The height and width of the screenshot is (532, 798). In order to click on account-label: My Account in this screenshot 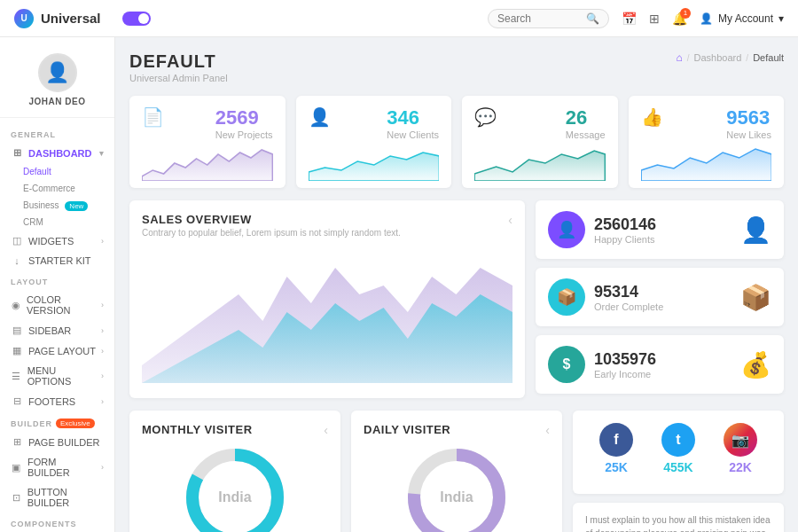, I will do `click(746, 19)`.